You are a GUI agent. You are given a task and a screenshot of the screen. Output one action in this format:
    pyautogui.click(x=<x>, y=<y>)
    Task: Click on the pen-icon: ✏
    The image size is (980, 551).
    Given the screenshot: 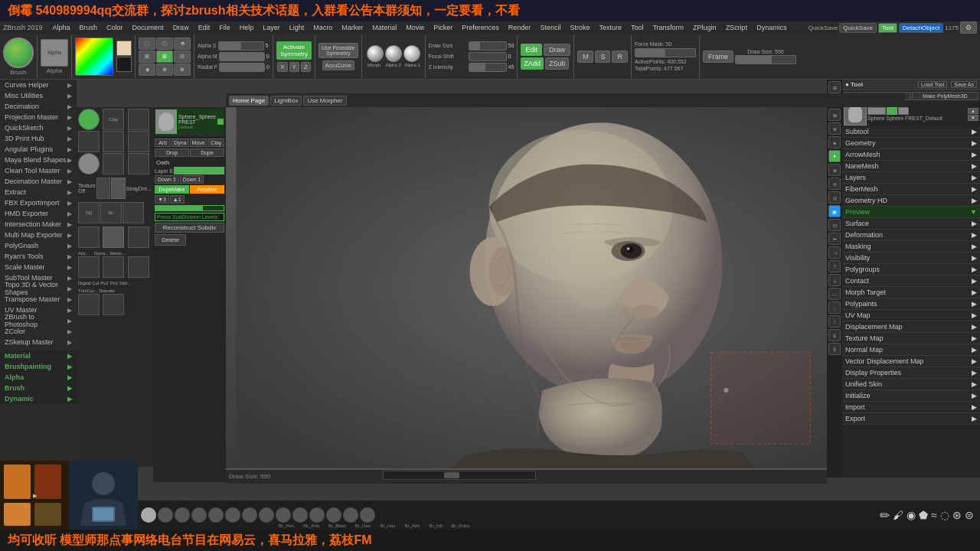 What is the action you would take?
    pyautogui.click(x=885, y=516)
    